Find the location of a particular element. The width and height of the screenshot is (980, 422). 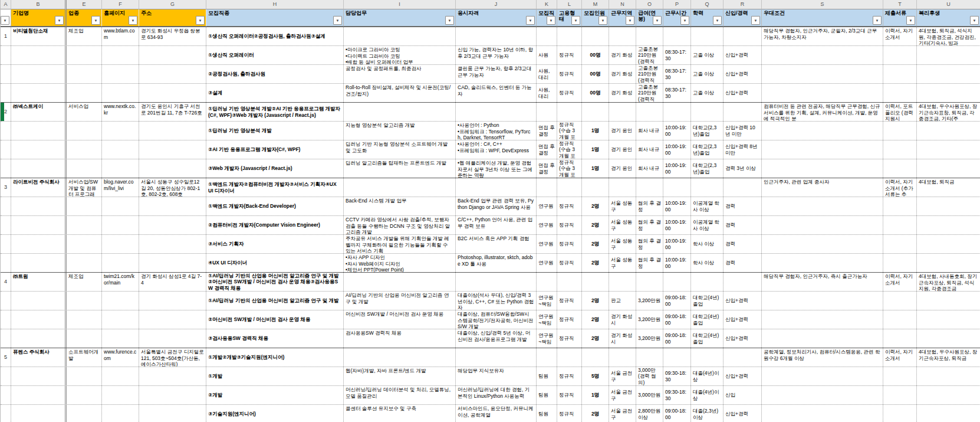

cell-Q-row12: 학사 이상 is located at coordinates (708, 244).